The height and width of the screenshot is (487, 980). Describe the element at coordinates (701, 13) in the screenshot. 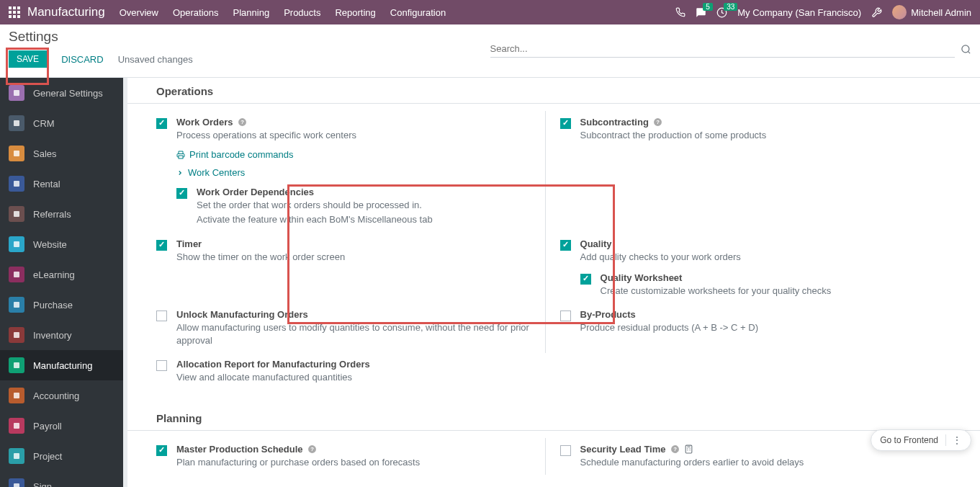

I see `chat-icon: 5` at that location.